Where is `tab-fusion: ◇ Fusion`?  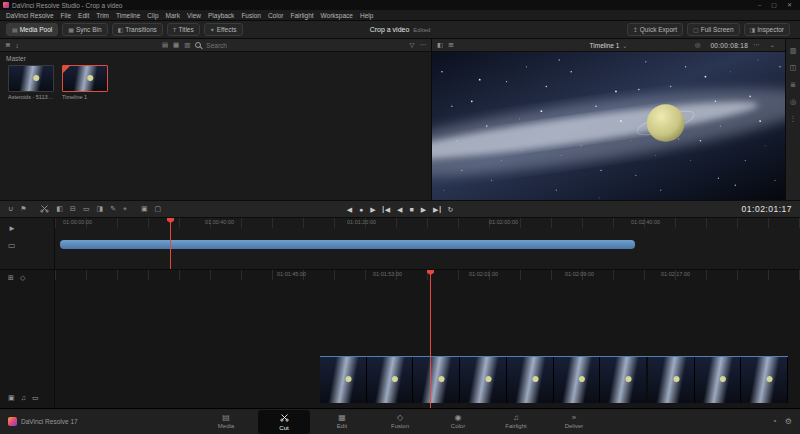 tab-fusion: ◇ Fusion is located at coordinates (400, 422).